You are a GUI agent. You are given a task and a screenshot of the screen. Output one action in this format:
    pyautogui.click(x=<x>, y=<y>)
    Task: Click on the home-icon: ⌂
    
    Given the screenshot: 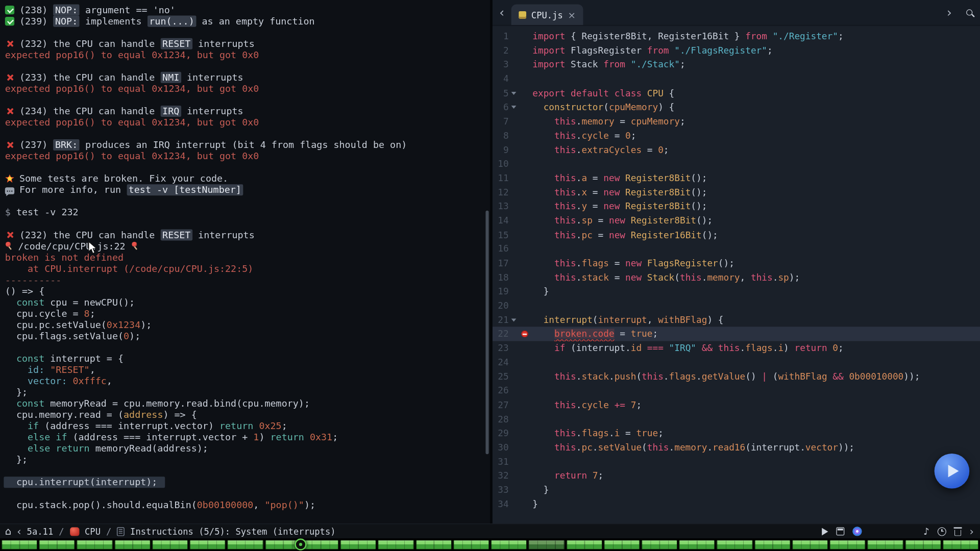 What is the action you would take?
    pyautogui.click(x=8, y=532)
    